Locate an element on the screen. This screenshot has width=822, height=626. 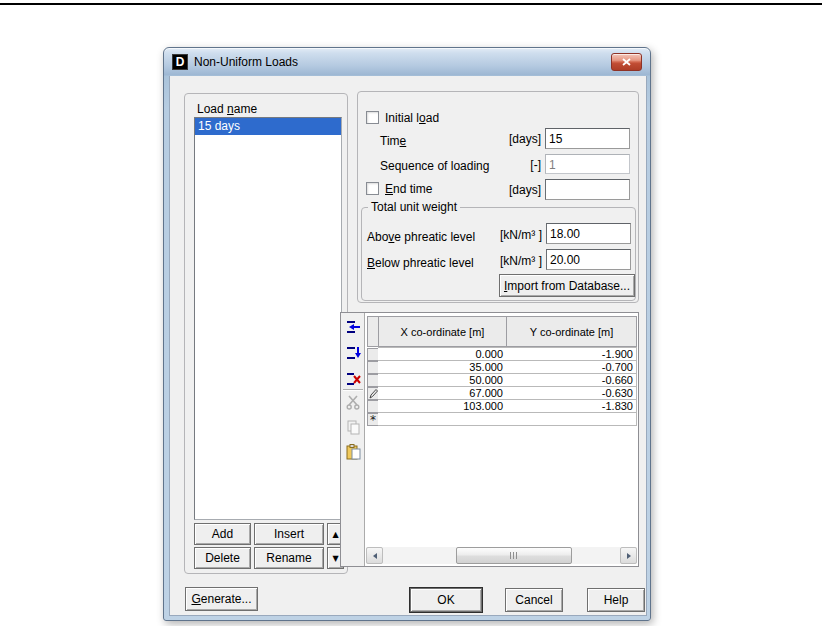
delete-button: Delete is located at coordinates (222, 558).